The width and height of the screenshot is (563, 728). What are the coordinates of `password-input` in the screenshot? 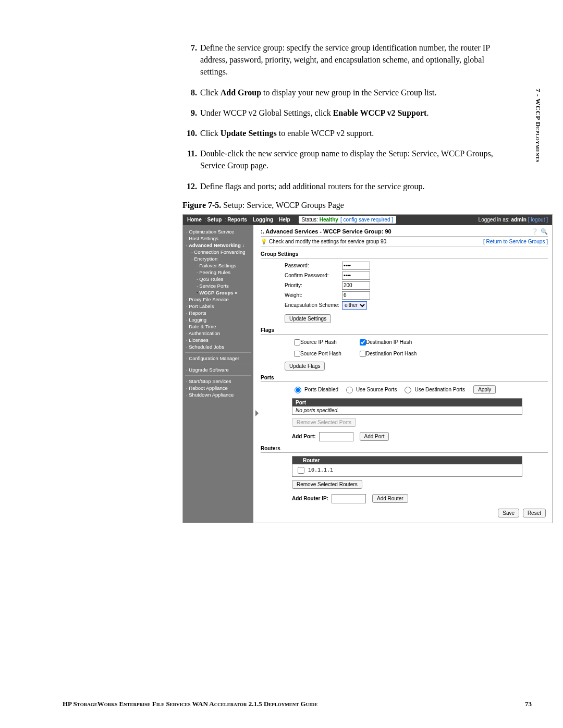 It's located at (356, 266).